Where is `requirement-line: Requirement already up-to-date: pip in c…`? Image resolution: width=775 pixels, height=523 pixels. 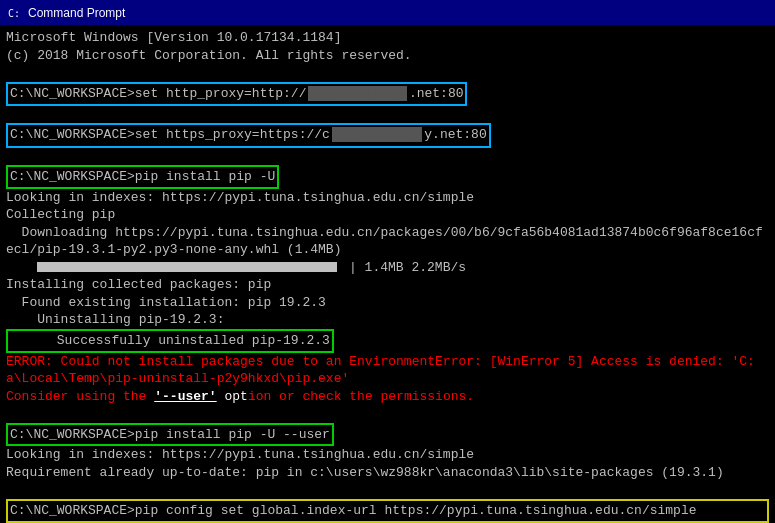
requirement-line: Requirement already up-to-date: pip in c… is located at coordinates (388, 473).